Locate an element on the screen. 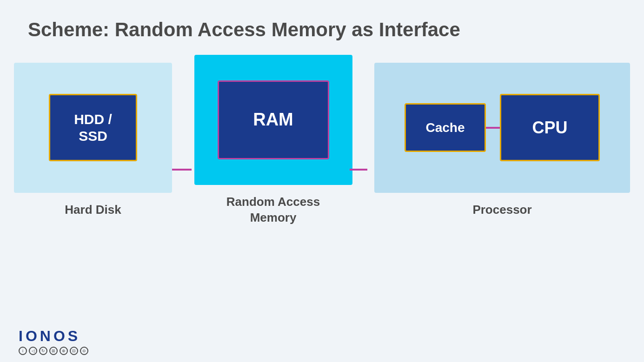 The height and width of the screenshot is (362, 644). logo-icon-7: ⊖ is located at coordinates (84, 351).